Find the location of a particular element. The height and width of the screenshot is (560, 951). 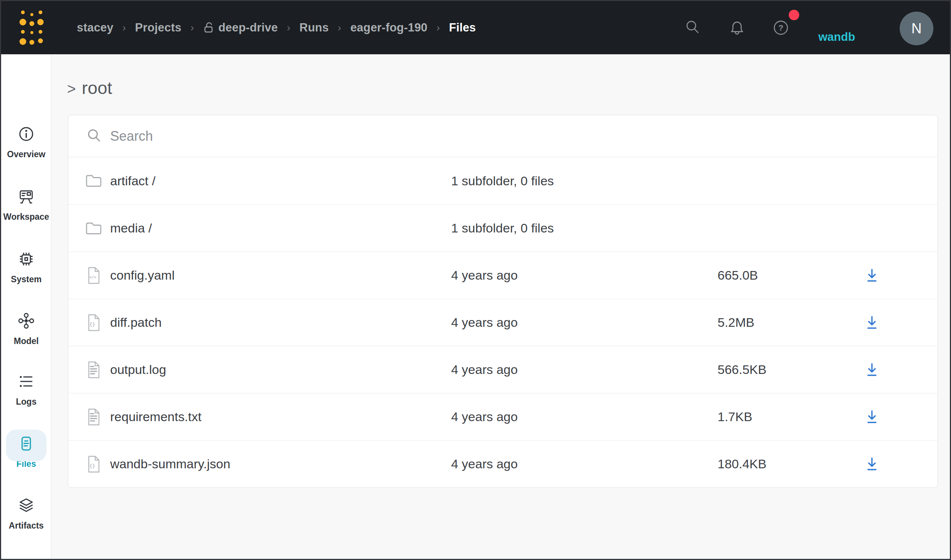

file-name: diff.patch is located at coordinates (136, 323).